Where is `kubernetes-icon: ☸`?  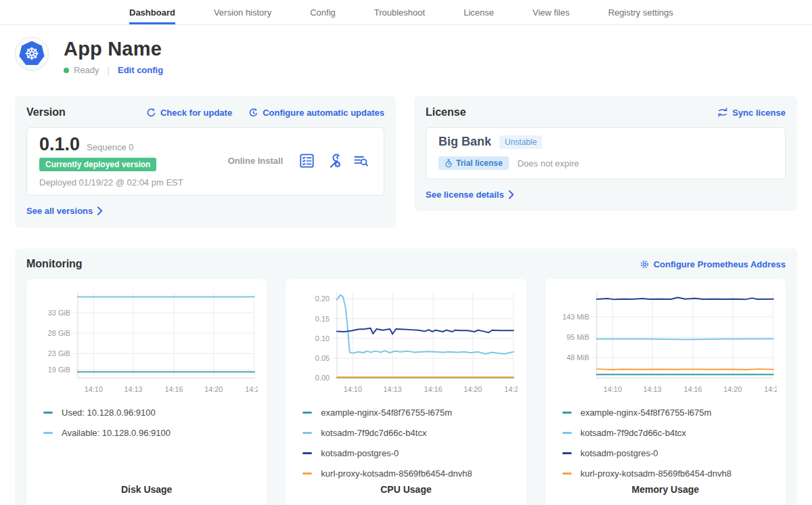 kubernetes-icon: ☸ is located at coordinates (32, 54).